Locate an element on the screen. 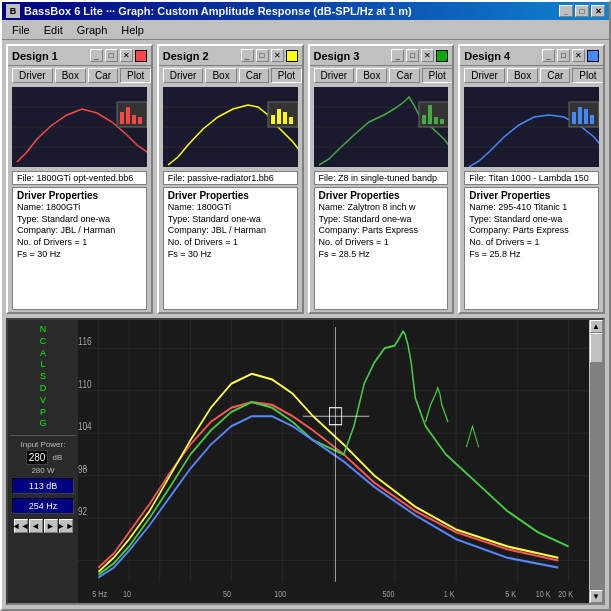 The height and width of the screenshot is (611, 611). sidebar-letter-v: V is located at coordinates (43, 400).